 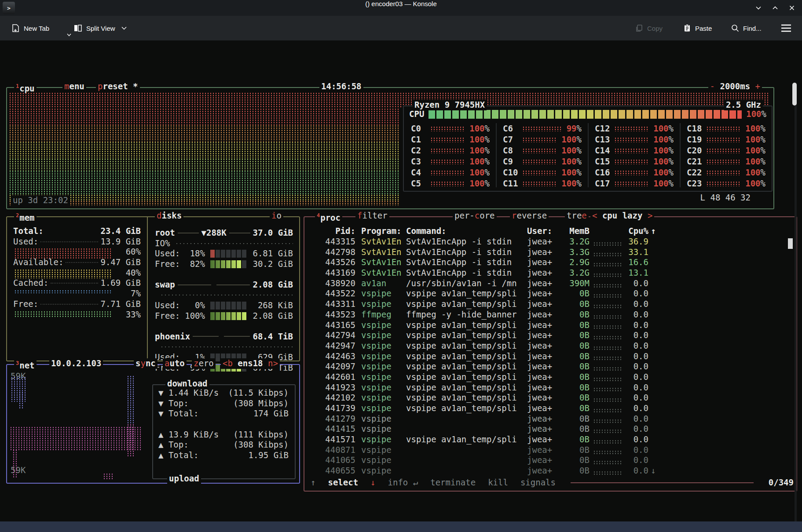 I want to click on net-zero-toggle: zero, so click(x=204, y=364).